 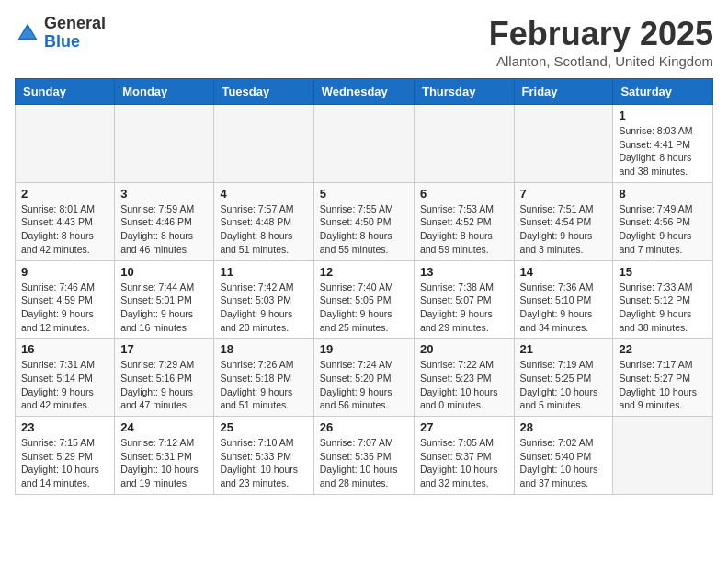 What do you see at coordinates (564, 350) in the screenshot?
I see `day-number: 21` at bounding box center [564, 350].